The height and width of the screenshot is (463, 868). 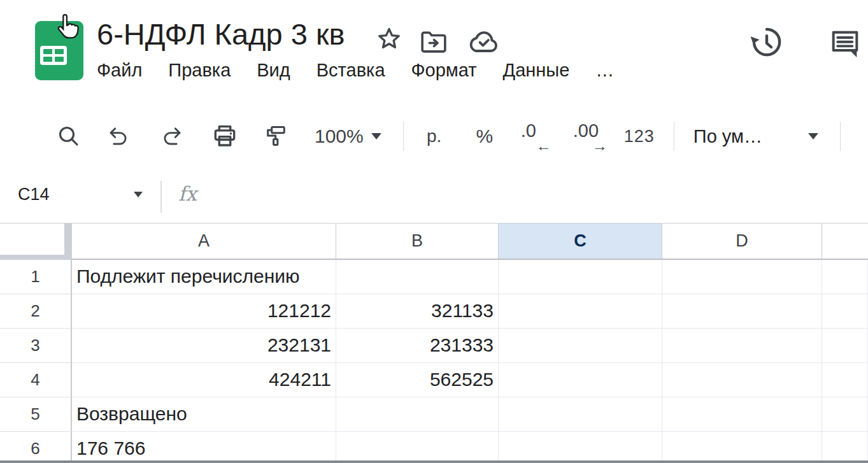 What do you see at coordinates (418, 346) in the screenshot?
I see `cell-b3: 231333` at bounding box center [418, 346].